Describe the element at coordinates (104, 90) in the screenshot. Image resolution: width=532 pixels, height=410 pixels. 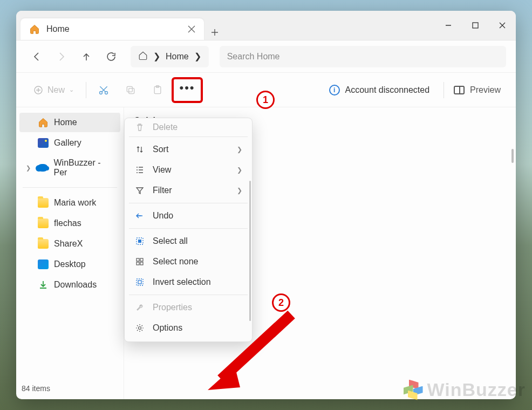
I see `cut-button` at that location.